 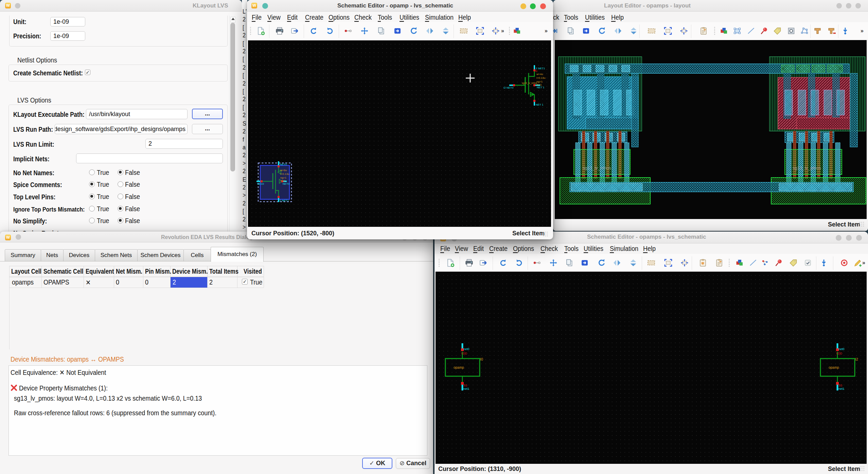 I want to click on svg-text: sg13_lv_pmos, so click(x=807, y=168).